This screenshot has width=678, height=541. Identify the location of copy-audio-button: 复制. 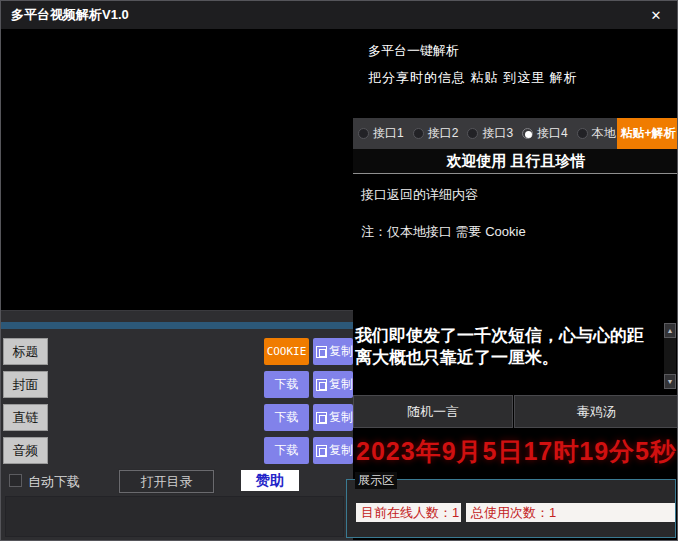
(333, 450).